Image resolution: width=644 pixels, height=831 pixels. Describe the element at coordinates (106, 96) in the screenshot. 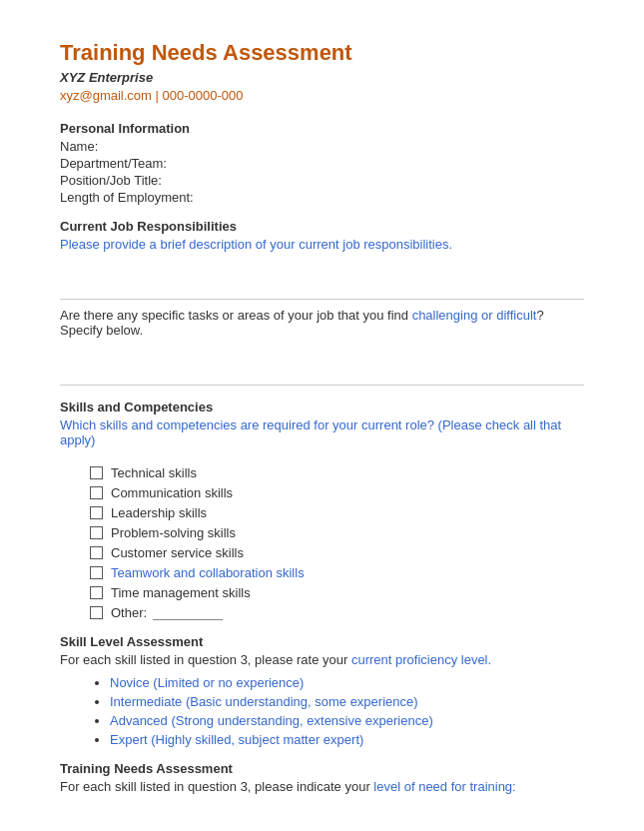

I see `email: xyz@gmail.com` at that location.